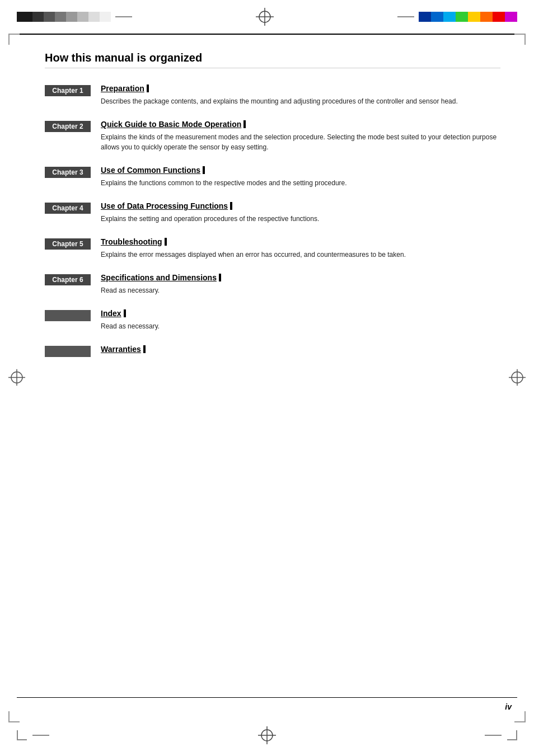  Describe the element at coordinates (22, 735) in the screenshot. I see `bottom-left-corner` at that location.